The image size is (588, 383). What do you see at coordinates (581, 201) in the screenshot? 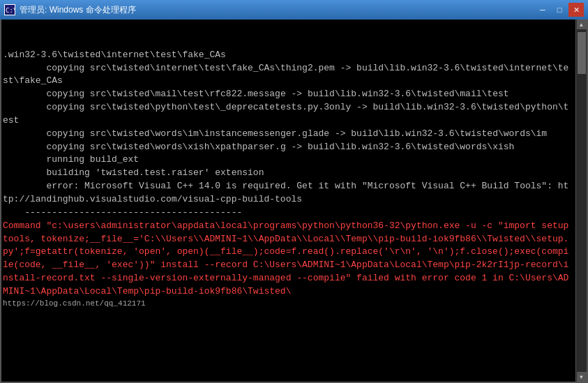
I see `scrollbar: ▲ ▼` at bounding box center [581, 201].